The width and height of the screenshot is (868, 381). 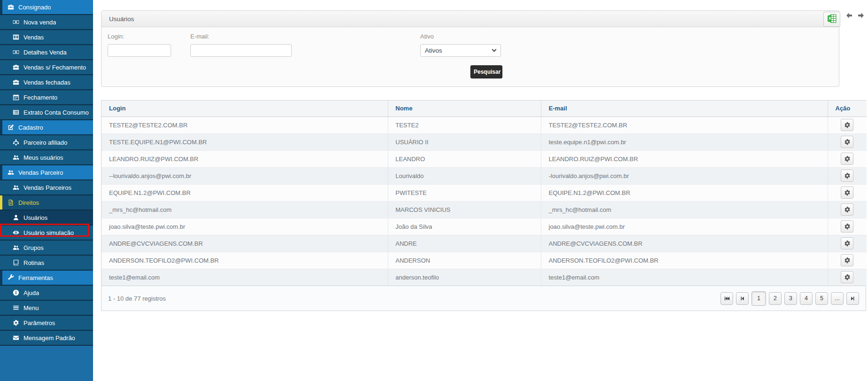 What do you see at coordinates (464, 109) in the screenshot?
I see `column-header-nome: Nome` at bounding box center [464, 109].